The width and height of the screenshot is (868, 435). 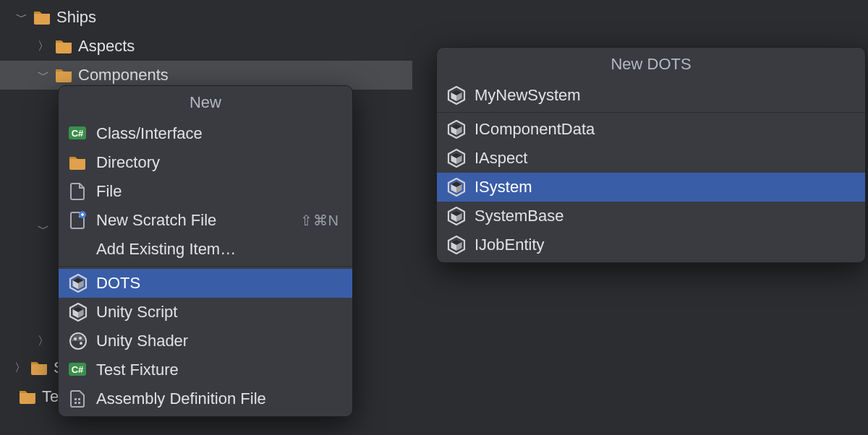 I want to click on menu-item-label: Unity Script, so click(x=137, y=312).